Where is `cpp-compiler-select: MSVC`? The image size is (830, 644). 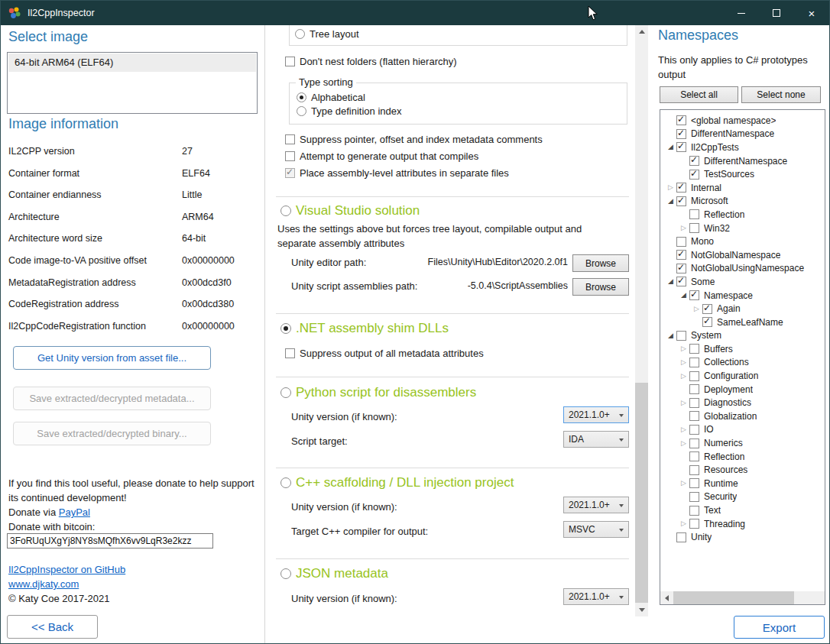
cpp-compiler-select: MSVC is located at coordinates (596, 529).